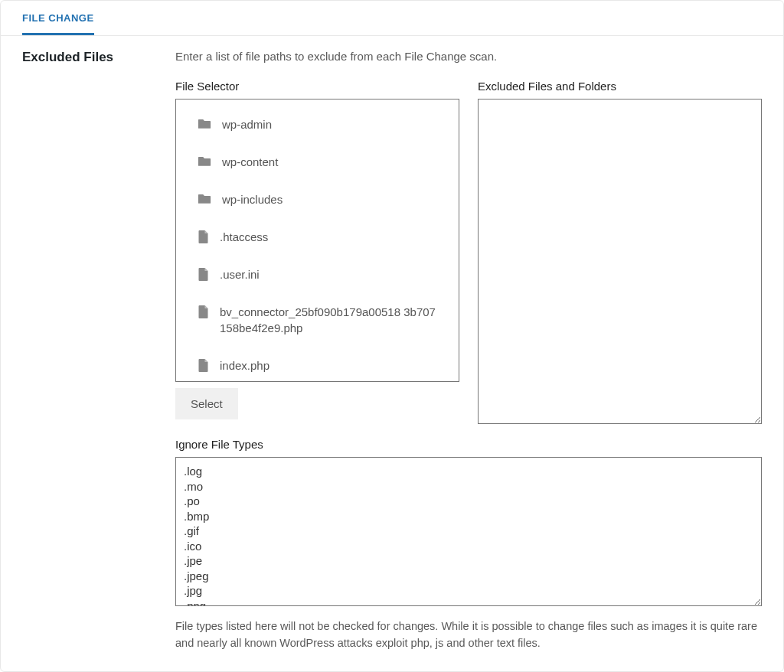  What do you see at coordinates (317, 320) in the screenshot?
I see `file-item: bv_connector_25bf090b179a00518 3b707158b…` at bounding box center [317, 320].